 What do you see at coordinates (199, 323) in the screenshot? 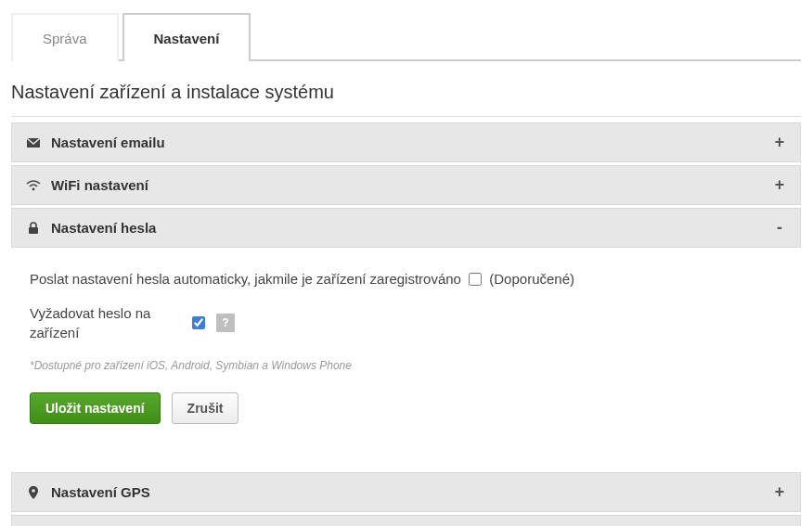
I see `require-checkbox` at bounding box center [199, 323].